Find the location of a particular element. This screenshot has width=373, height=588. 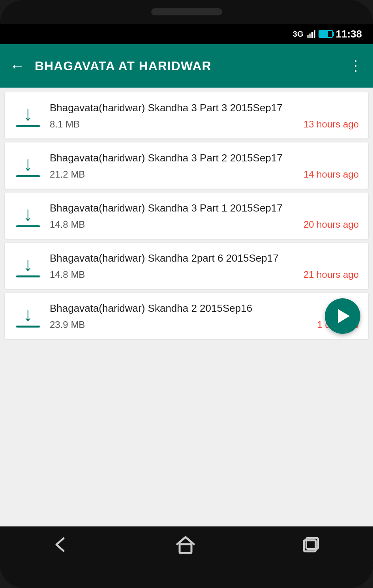

list-item: ↓ Bhagavata(haridwar) Skandha 3 Part 3 2… is located at coordinates (186, 115).